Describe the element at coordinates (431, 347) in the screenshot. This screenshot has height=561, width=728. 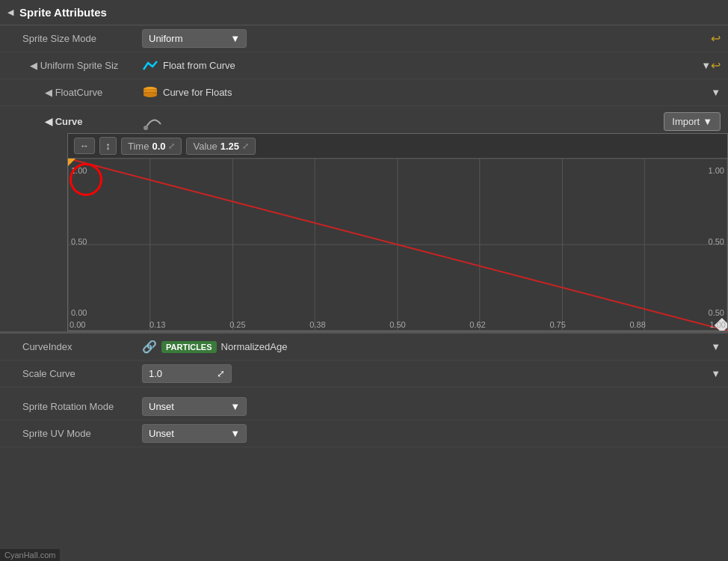
I see `curve-index-value: 🔗 PARTICLES NormalizedAge ▼` at that location.